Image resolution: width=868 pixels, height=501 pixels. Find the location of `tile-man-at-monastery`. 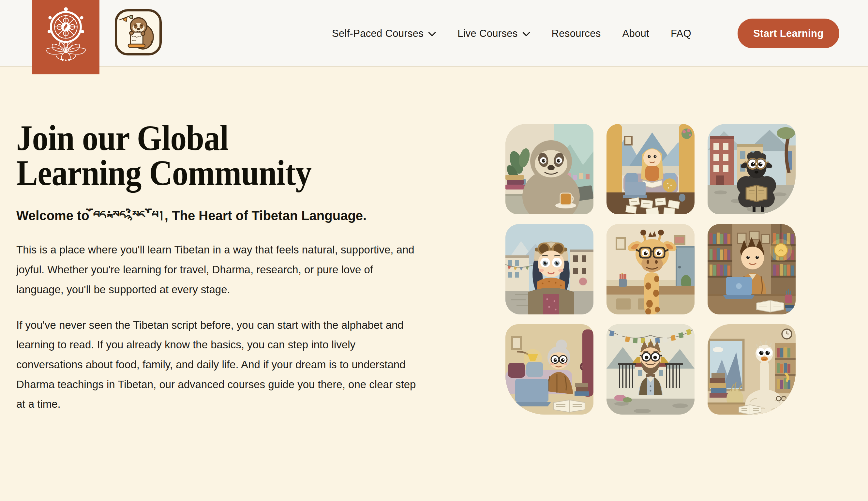

tile-man-at-monastery is located at coordinates (651, 370).